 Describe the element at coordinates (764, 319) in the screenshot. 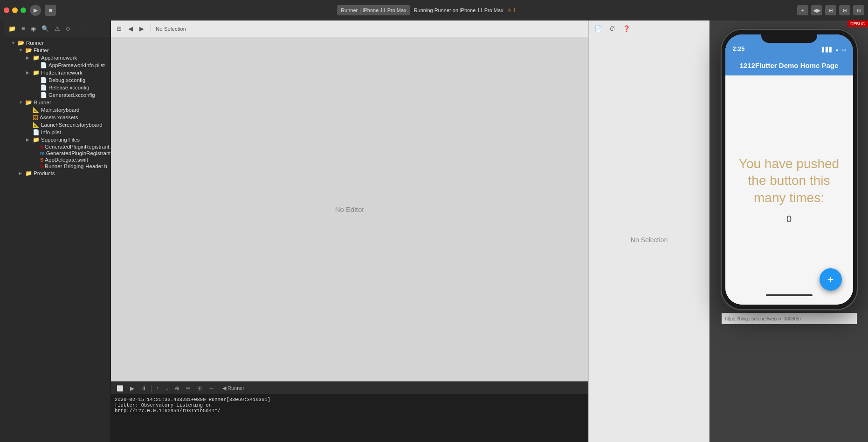

I see `url-text: https://blog.csdn.net/weixin_3808057` at that location.